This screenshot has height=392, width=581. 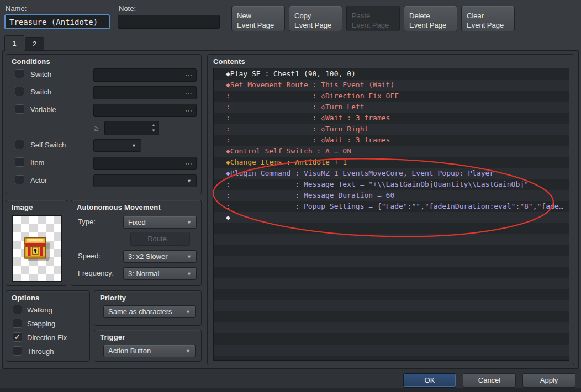 I want to click on button-label: Delete, so click(x=420, y=15).